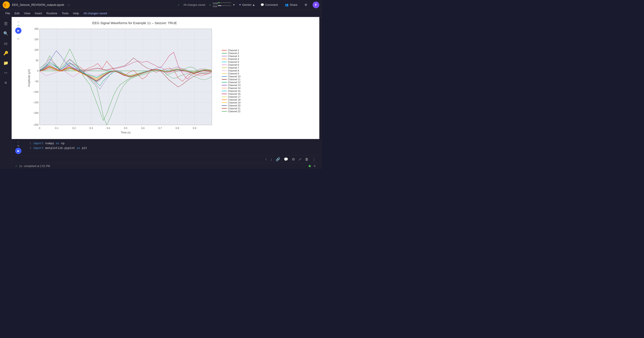  I want to click on svg-text: 0.8, so click(177, 128).